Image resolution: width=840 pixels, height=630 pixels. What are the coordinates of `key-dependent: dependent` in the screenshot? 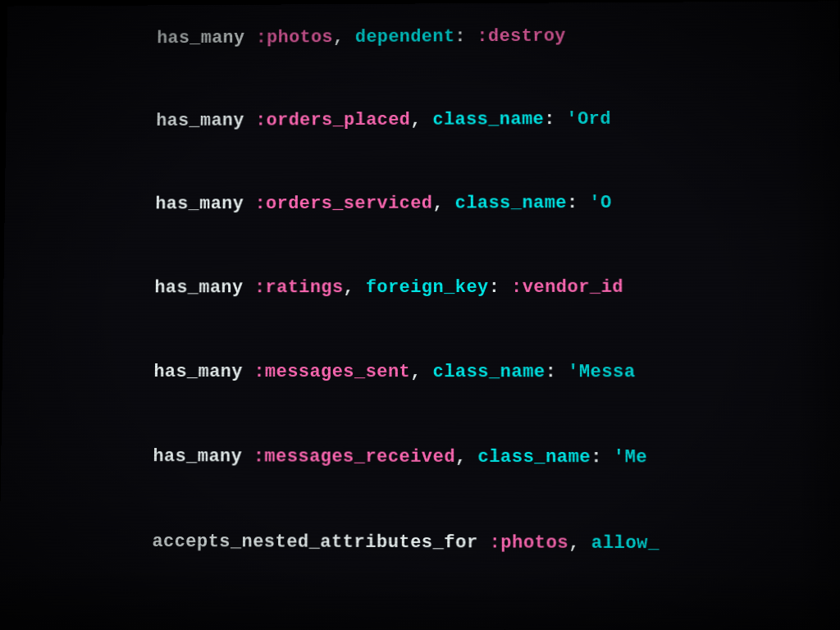 It's located at (405, 38).